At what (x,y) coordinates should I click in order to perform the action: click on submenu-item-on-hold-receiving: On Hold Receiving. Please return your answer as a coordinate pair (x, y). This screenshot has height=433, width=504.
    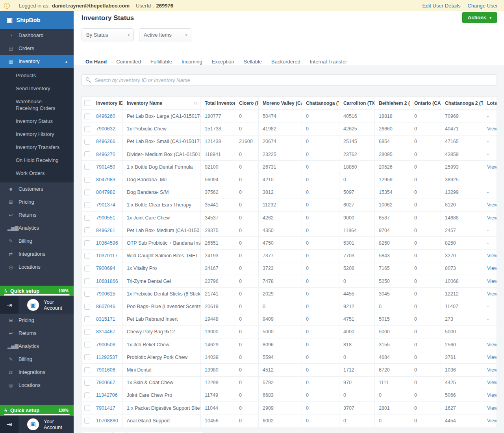
    Looking at the image, I should click on (37, 160).